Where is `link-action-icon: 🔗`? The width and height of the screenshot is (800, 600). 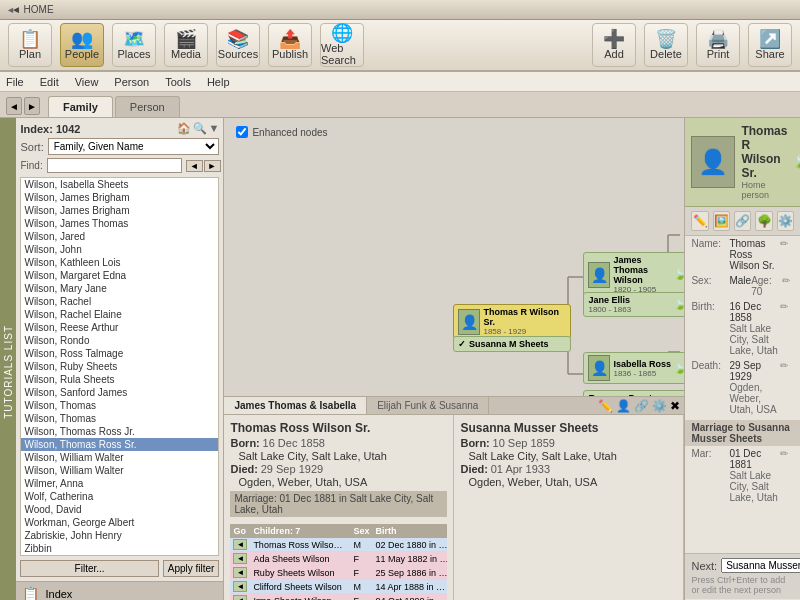
link-action-icon: 🔗 is located at coordinates (742, 221).